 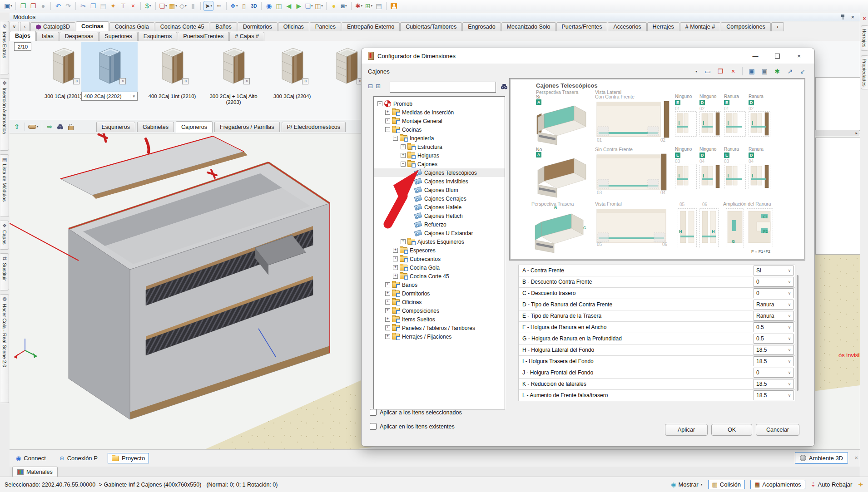 What do you see at coordinates (821, 458) in the screenshot?
I see `ambiente-3d-button: Ambiente 3D` at bounding box center [821, 458].